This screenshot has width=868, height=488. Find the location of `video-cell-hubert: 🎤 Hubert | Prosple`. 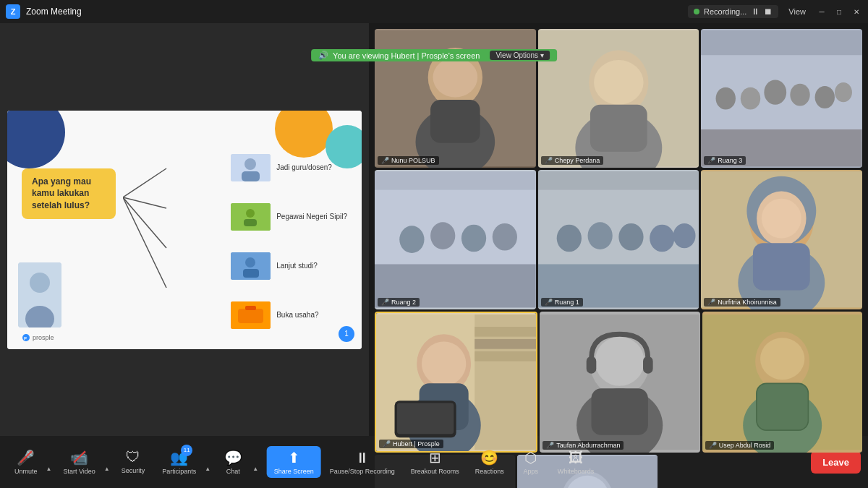

video-cell-hubert: 🎤 Hubert | Prosple is located at coordinates (456, 382).